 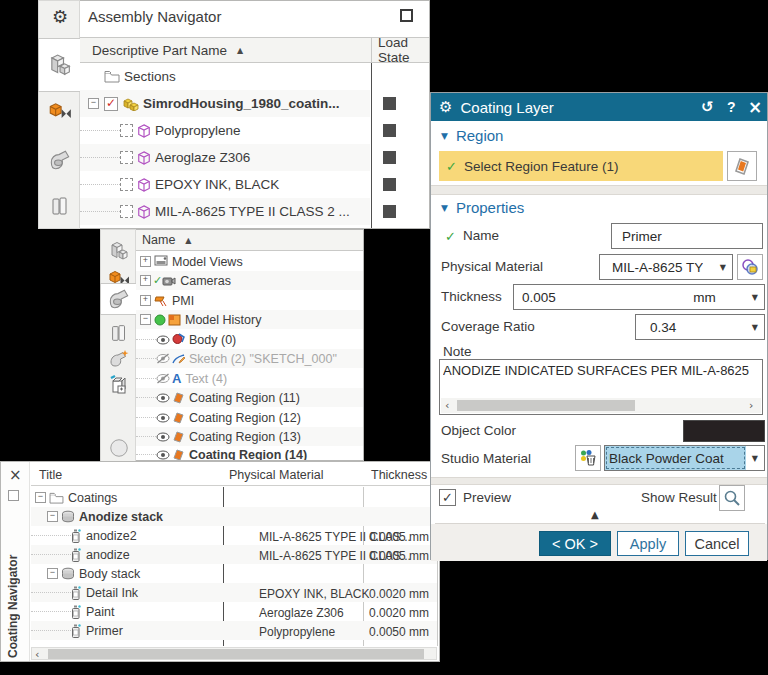 What do you see at coordinates (676, 458) in the screenshot?
I see `studio-material-selection: Black Powder Coat` at bounding box center [676, 458].